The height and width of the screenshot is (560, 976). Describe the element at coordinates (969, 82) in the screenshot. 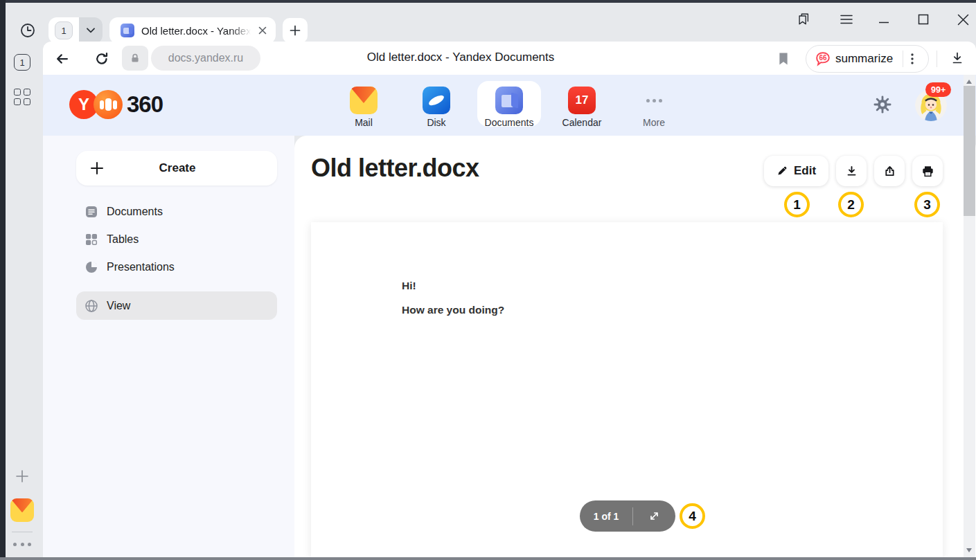

I see `scroll-up-arrow` at that location.